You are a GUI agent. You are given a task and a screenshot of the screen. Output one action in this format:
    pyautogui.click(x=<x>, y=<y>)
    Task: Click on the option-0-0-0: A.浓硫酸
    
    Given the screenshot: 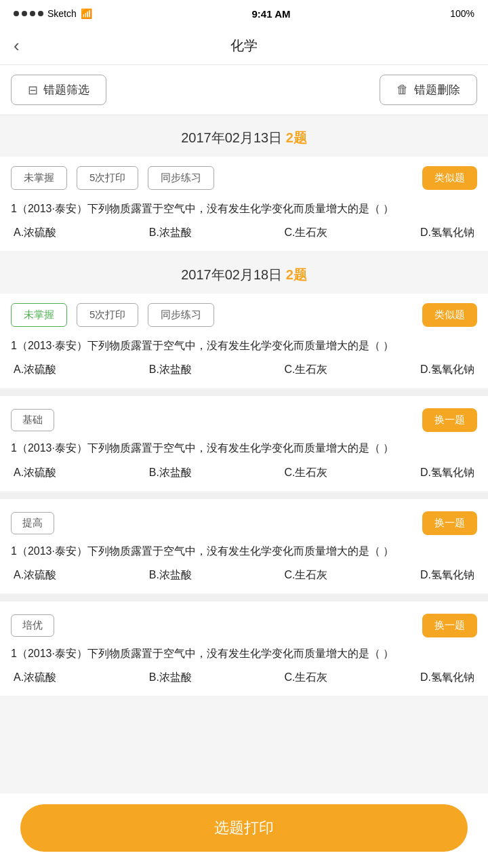 What is the action you would take?
    pyautogui.click(x=35, y=233)
    